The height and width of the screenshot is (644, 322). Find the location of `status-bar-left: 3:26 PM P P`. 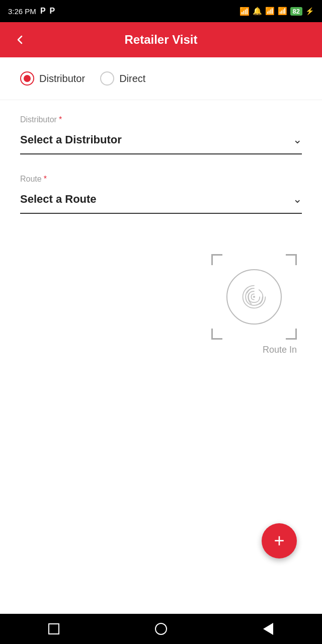

status-bar-left: 3:26 PM P P is located at coordinates (31, 11).